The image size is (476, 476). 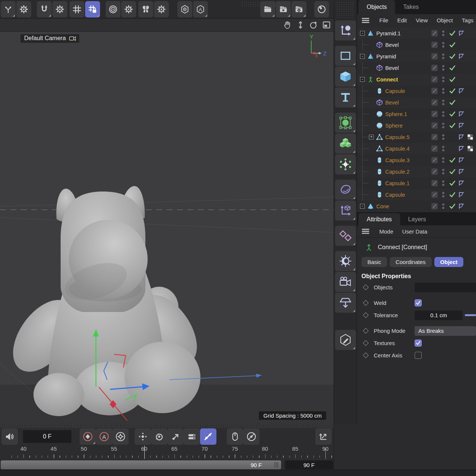 What do you see at coordinates (345, 164) in the screenshot?
I see `simulation-tool` at bounding box center [345, 164].